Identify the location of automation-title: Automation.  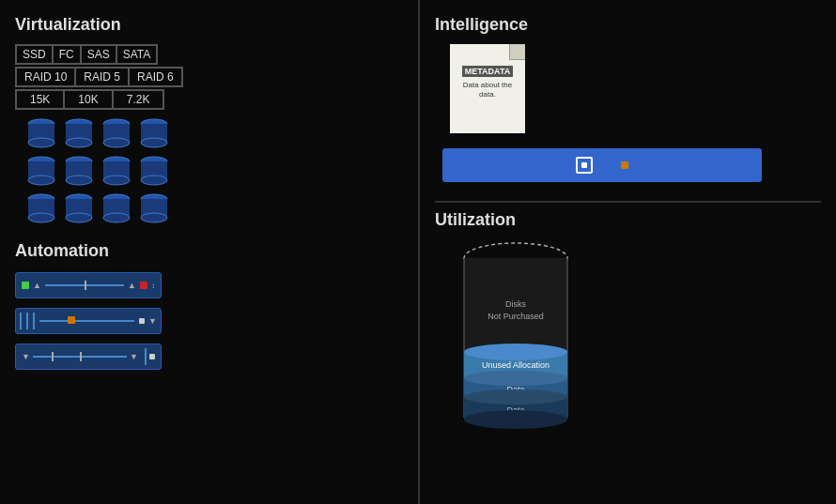
(209, 252).